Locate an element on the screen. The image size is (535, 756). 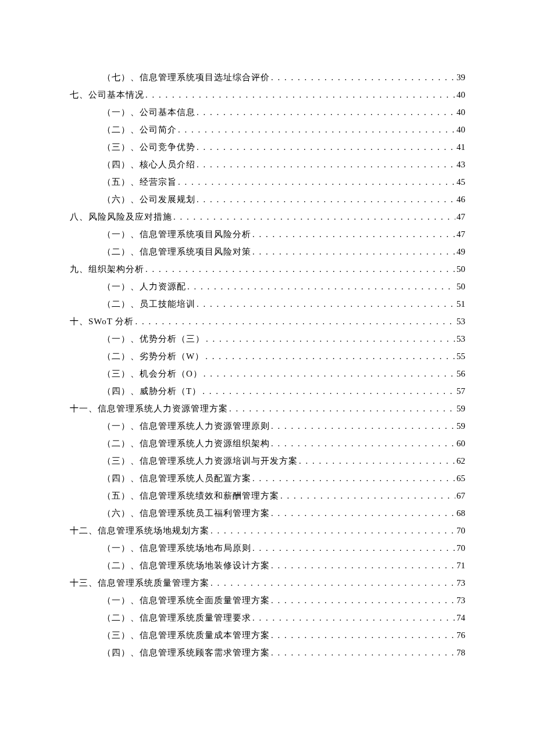
toc-entry-label: （四）、信息管理系统人员配置方案 is located at coordinates (177, 478).